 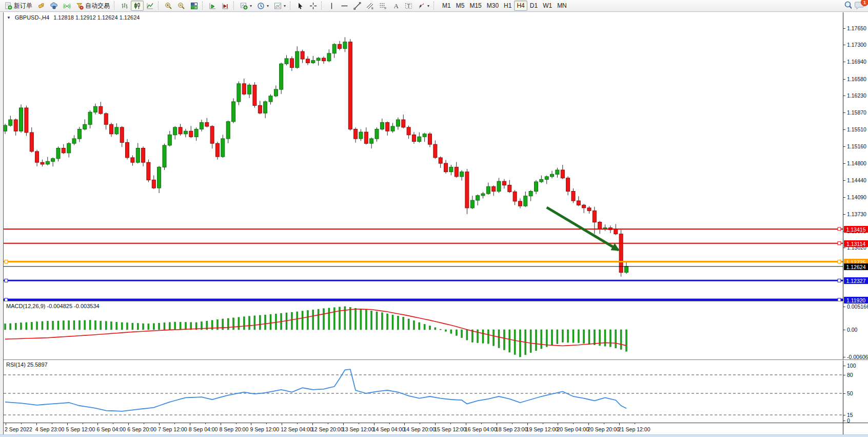 I want to click on bar-chart-button, so click(x=124, y=6).